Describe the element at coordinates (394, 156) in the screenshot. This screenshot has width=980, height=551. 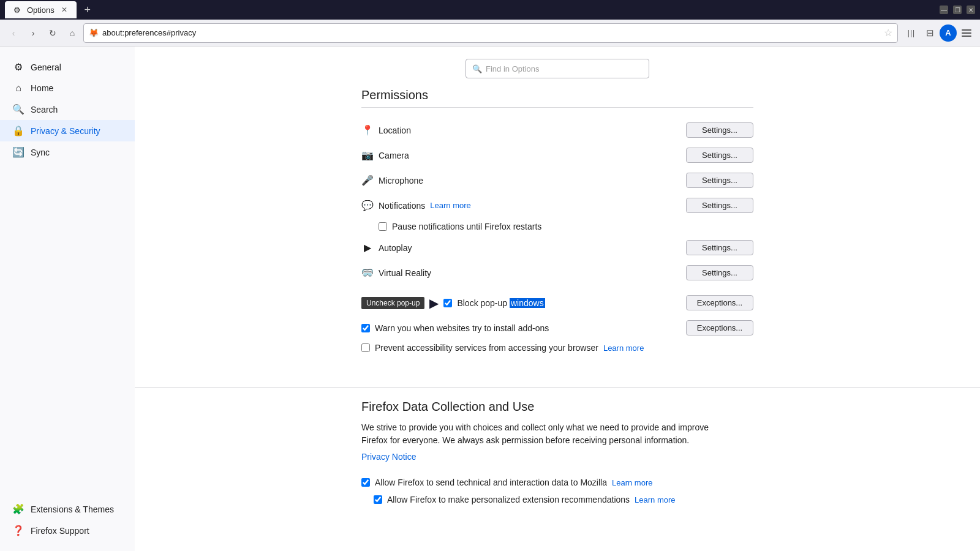
I see `camera-text: Camera` at that location.